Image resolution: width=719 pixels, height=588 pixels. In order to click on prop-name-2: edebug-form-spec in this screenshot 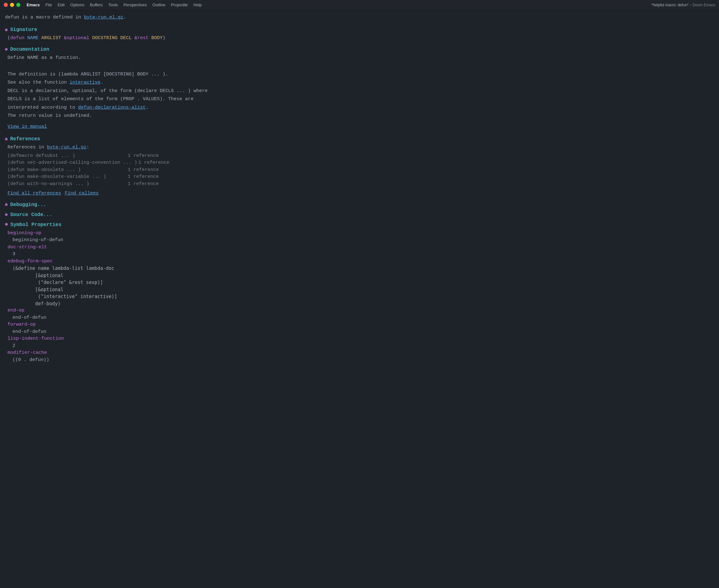, I will do `click(188, 261)`.